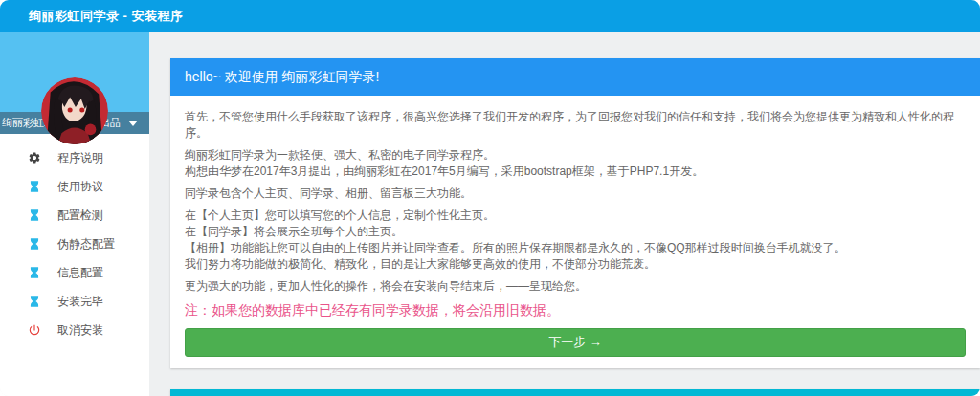 This screenshot has width=980, height=396. I want to click on menu-item-program-info: 程序说明, so click(75, 158).